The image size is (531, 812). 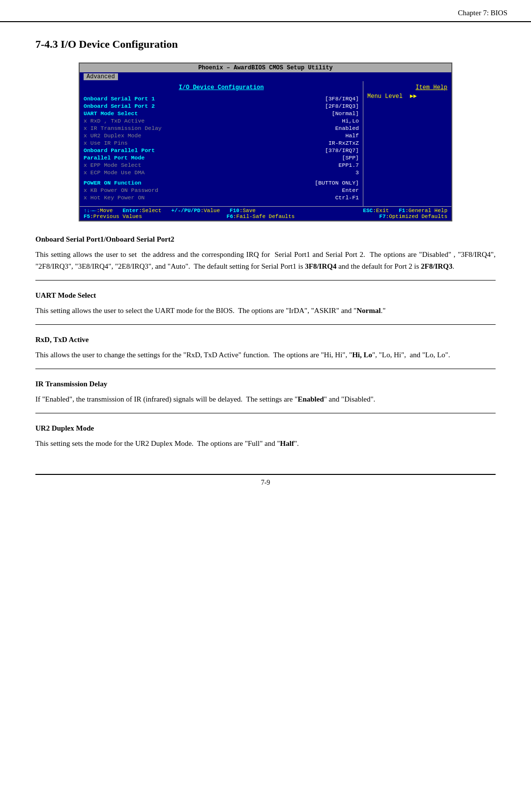 What do you see at coordinates (347, 198) in the screenshot?
I see `bios-item-value: Ctrl-F1` at bounding box center [347, 198].